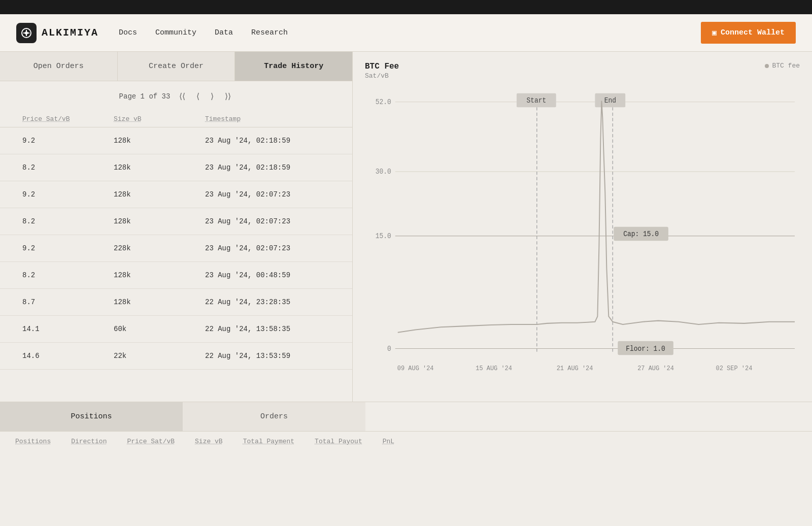 This screenshot has height=526, width=812. I want to click on next-page-button: ⟩, so click(212, 96).